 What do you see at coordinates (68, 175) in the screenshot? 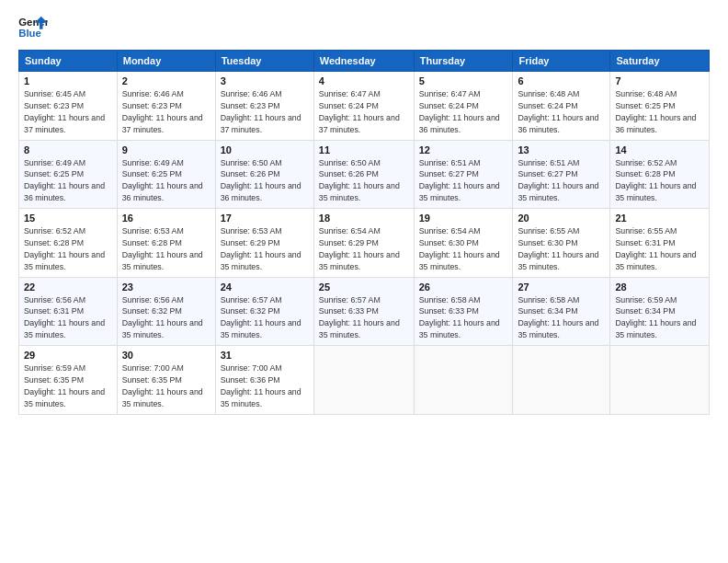
I see `calendar-cell: 8 Sunrise: 6:49 AMSunset: 6:25 PMDayligh…` at bounding box center [68, 175].